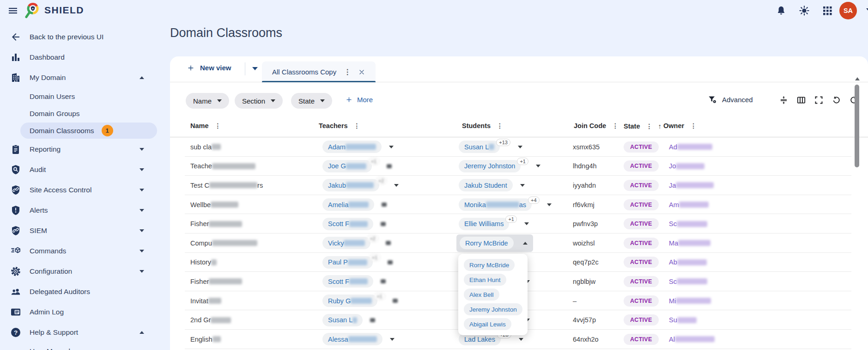  I want to click on teacher-chip: Ruby G, so click(350, 301).